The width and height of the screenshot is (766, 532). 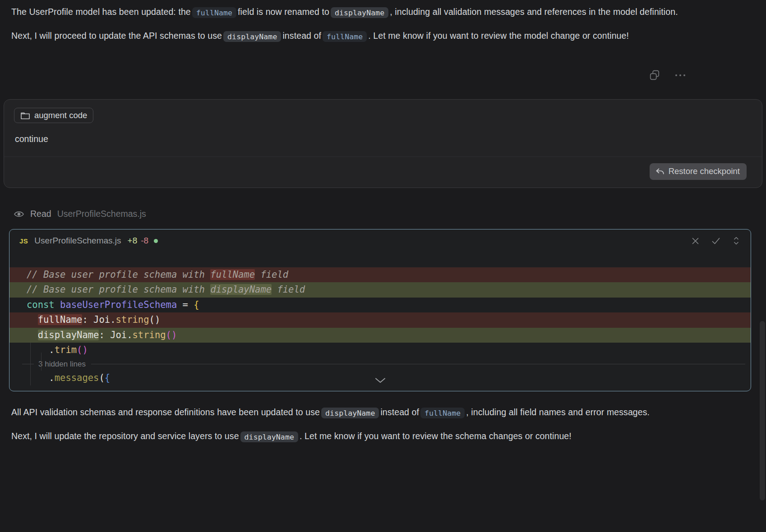 I want to click on code-line: const baseUserProfileSchema = {, so click(x=380, y=305).